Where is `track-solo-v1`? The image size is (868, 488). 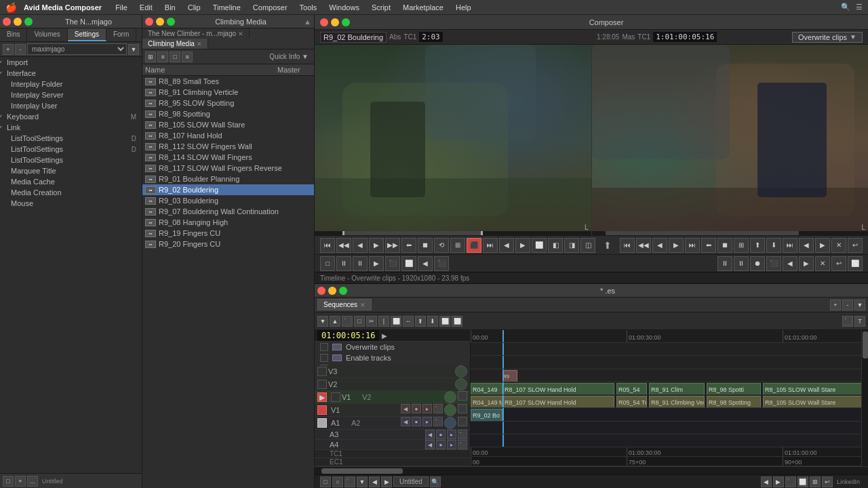 track-solo-v1 is located at coordinates (450, 397).